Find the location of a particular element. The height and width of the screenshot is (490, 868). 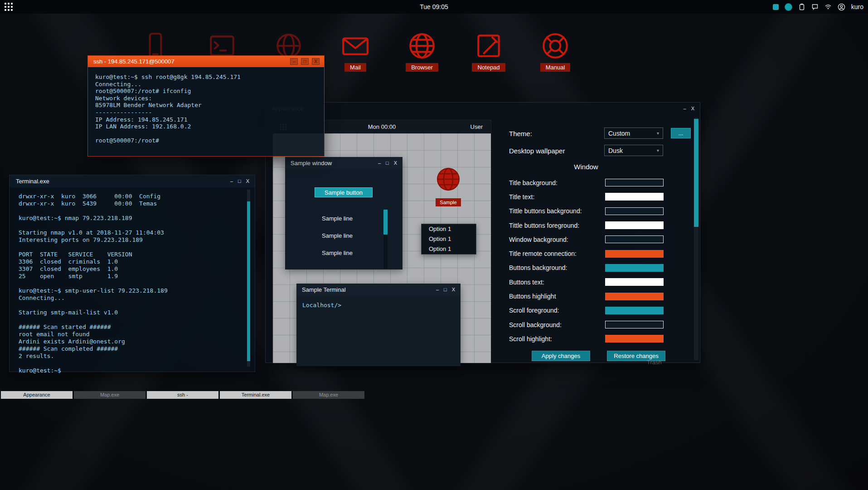

color-setting-row: Tittle buttons background: is located at coordinates (587, 211).